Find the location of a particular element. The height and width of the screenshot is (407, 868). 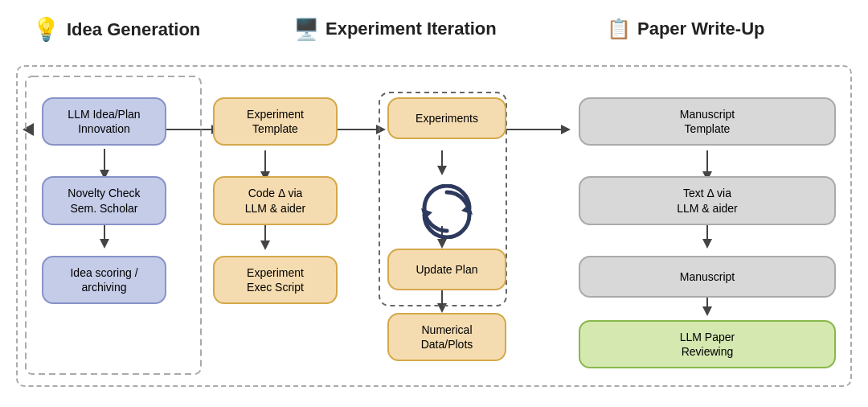

cycle-icon-area is located at coordinates (447, 212).